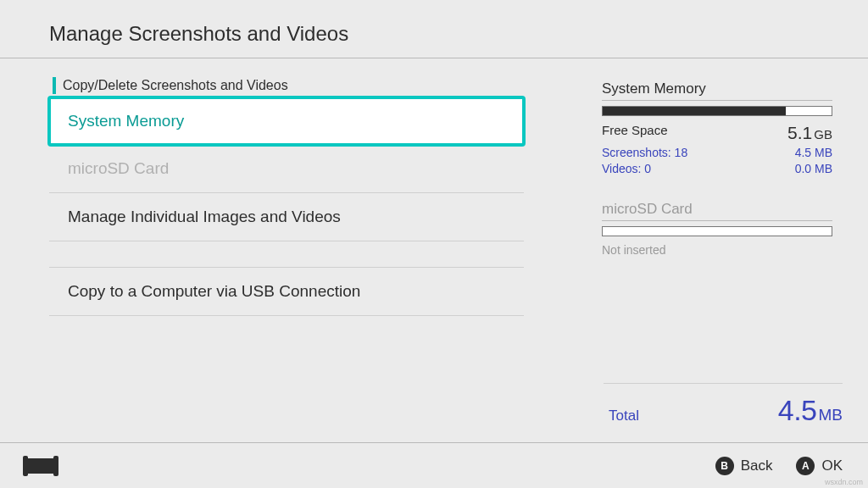 Image resolution: width=868 pixels, height=488 pixels. I want to click on ok-label: OK, so click(832, 466).